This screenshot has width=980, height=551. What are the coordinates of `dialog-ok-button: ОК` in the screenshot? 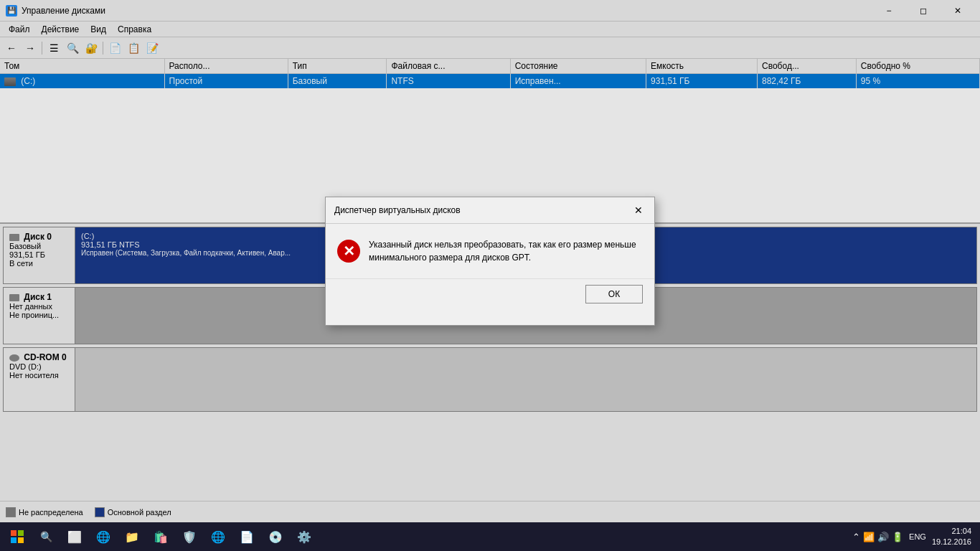 It's located at (614, 294).